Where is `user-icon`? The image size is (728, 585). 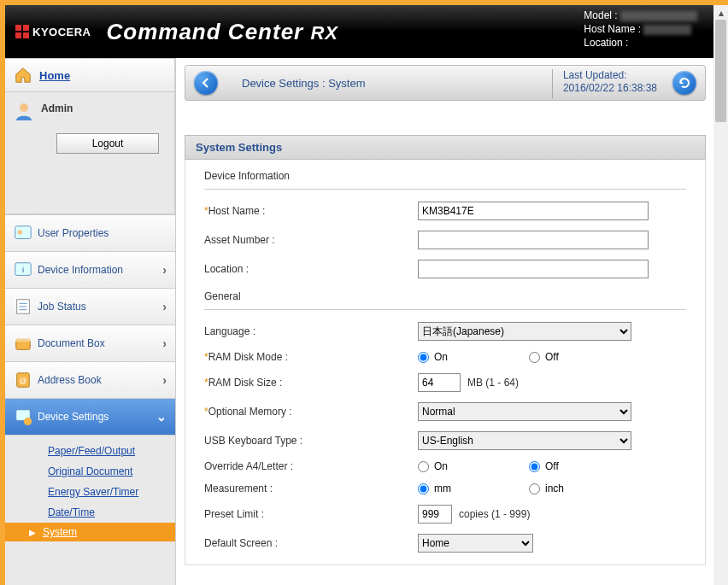 user-icon is located at coordinates (24, 111).